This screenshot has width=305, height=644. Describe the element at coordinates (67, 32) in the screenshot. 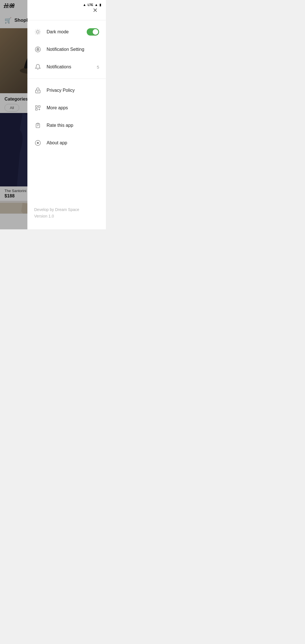

I see `menu-item-dark-mode: Dark mode` at that location.